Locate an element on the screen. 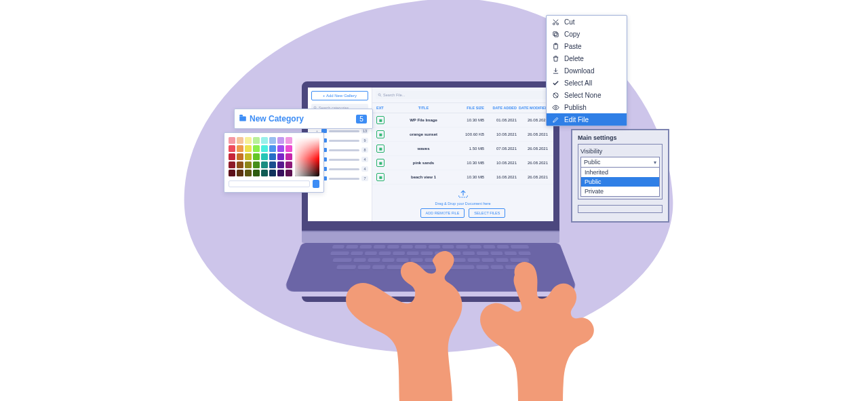 The height and width of the screenshot is (401, 868). file-date-added: 10.08.2021 is located at coordinates (500, 134).